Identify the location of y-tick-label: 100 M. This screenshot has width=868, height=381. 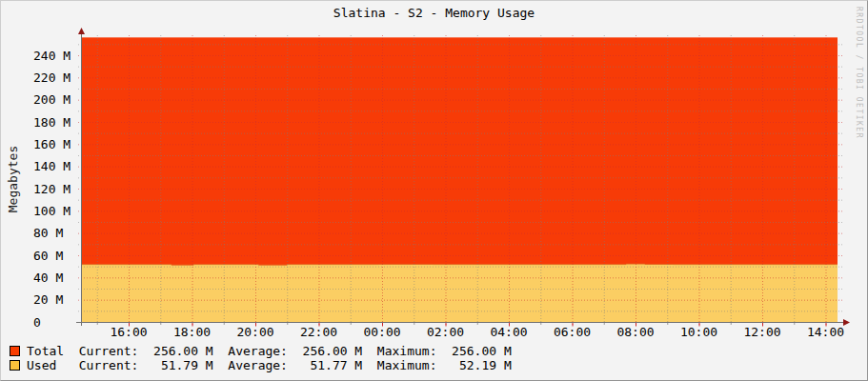
(51, 211).